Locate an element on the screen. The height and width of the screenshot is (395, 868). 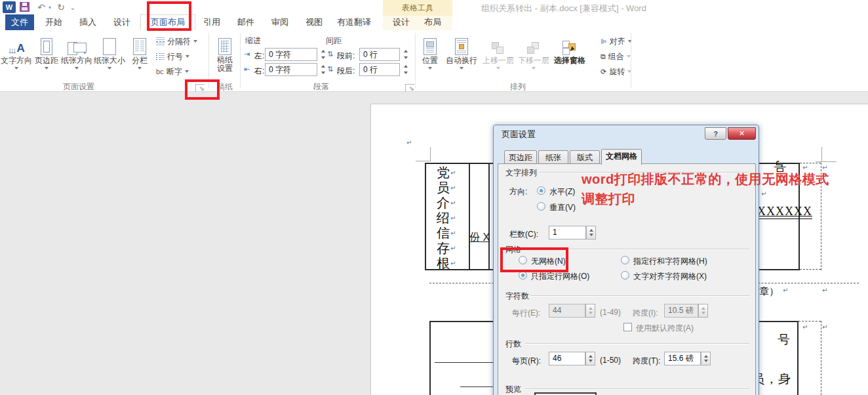
margins-icon is located at coordinates (47, 45).